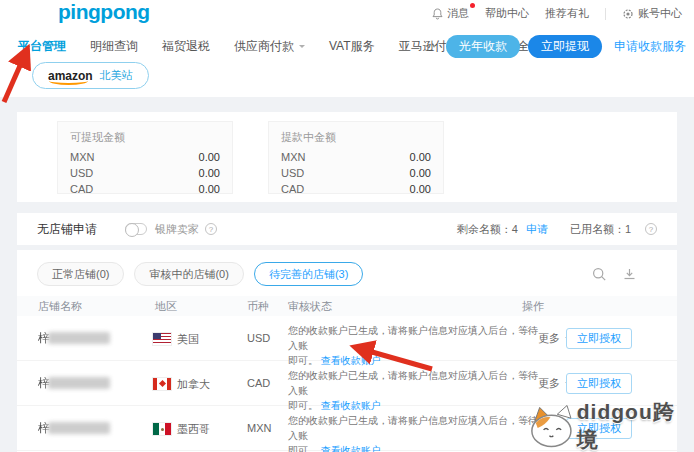 This screenshot has height=452, width=694. What do you see at coordinates (565, 46) in the screenshot?
I see `withdraw-now-button: 立即提现` at bounding box center [565, 46].